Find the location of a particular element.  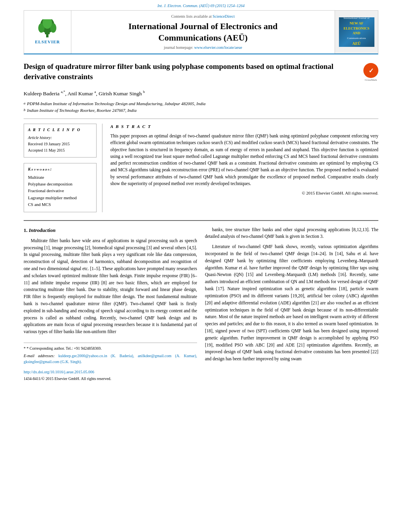

sciencedirect-link: ScienceDirect is located at coordinates (223, 17).